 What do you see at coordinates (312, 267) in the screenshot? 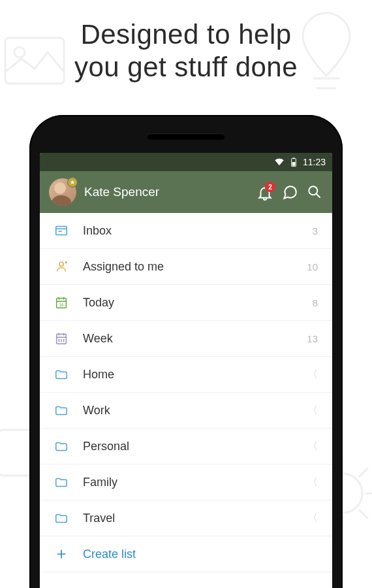
I see `item-count: 10` at bounding box center [312, 267].